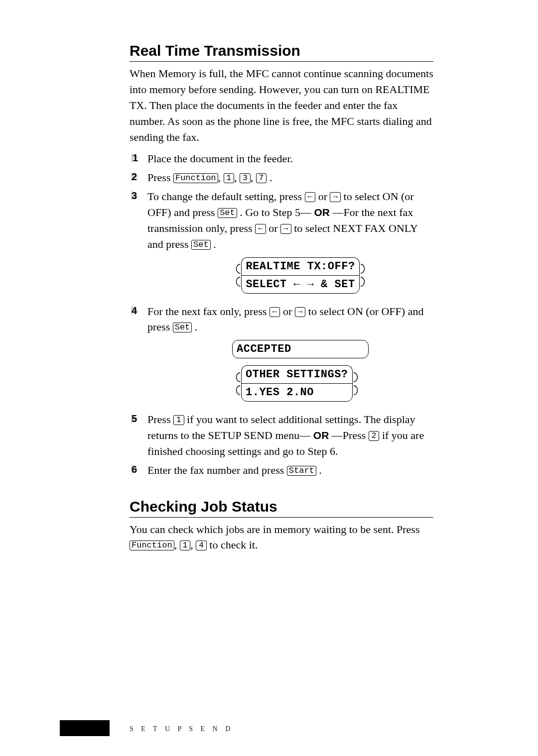 This screenshot has height=756, width=538. What do you see at coordinates (233, 544) in the screenshot?
I see `t: to check it.` at bounding box center [233, 544].